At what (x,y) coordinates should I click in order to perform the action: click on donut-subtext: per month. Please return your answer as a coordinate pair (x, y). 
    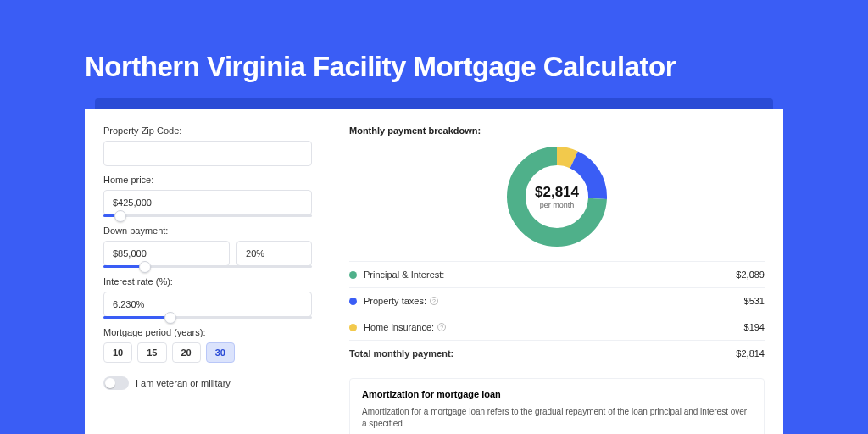
    Looking at the image, I should click on (558, 205).